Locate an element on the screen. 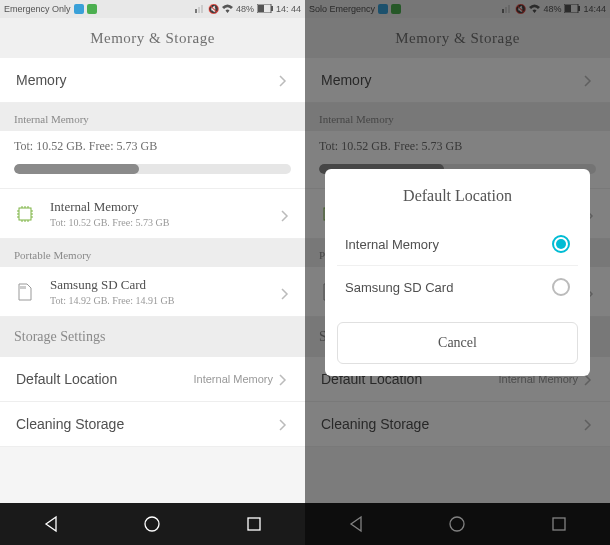 The height and width of the screenshot is (545, 610). cancel-button: Cancel is located at coordinates (458, 343).